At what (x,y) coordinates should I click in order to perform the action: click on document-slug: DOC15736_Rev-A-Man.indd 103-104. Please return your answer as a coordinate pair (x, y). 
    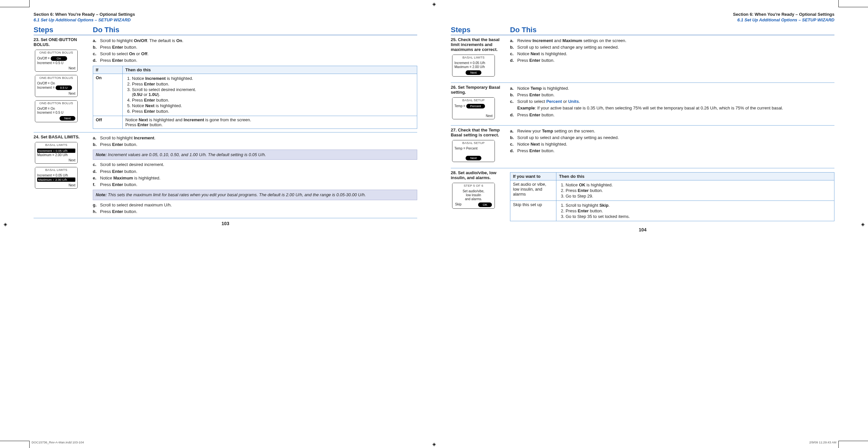
    Looking at the image, I should click on (58, 442).